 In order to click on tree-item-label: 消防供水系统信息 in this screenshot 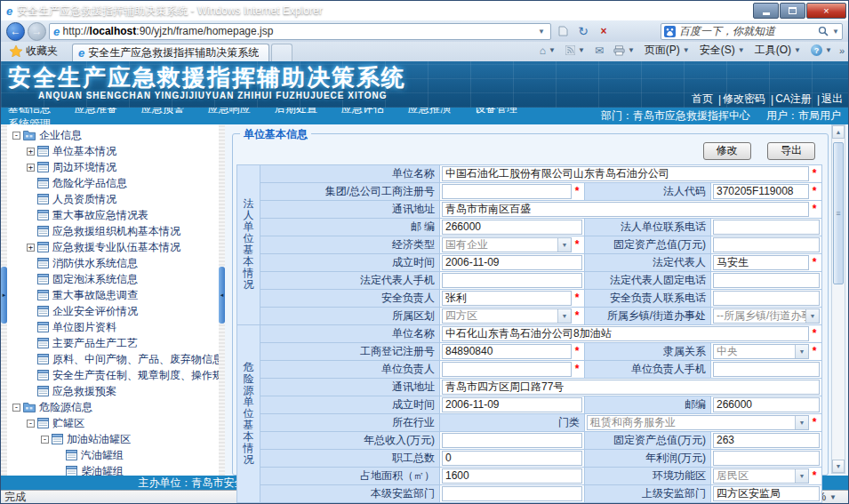, I will do `click(95, 263)`.